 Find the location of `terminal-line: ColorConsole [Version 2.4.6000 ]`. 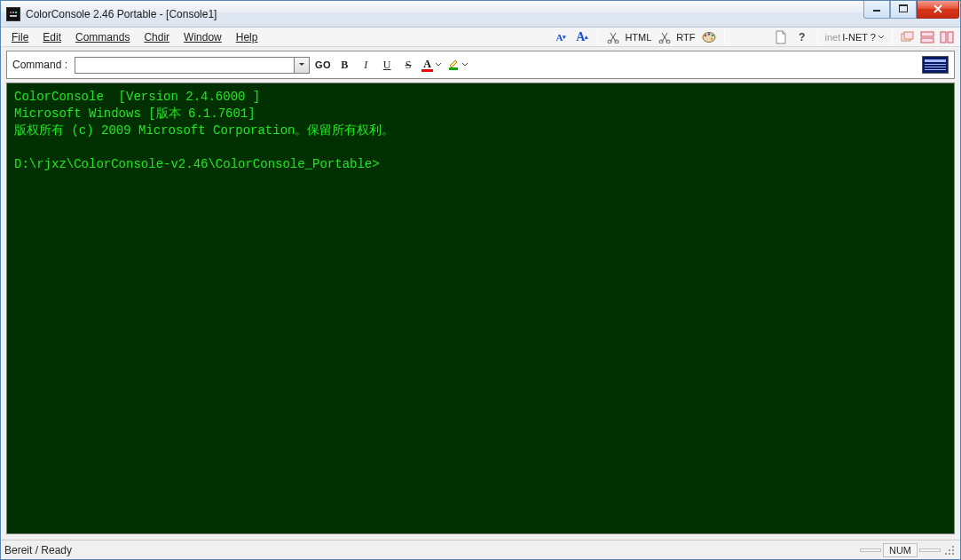

terminal-line: ColorConsole [Version 2.4.6000 ] is located at coordinates (137, 97).